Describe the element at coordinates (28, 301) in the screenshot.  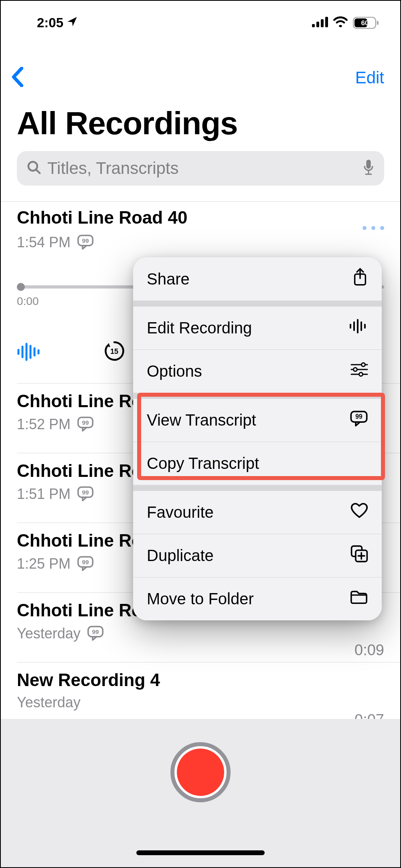
I see `elapsed-time: 0:00` at that location.